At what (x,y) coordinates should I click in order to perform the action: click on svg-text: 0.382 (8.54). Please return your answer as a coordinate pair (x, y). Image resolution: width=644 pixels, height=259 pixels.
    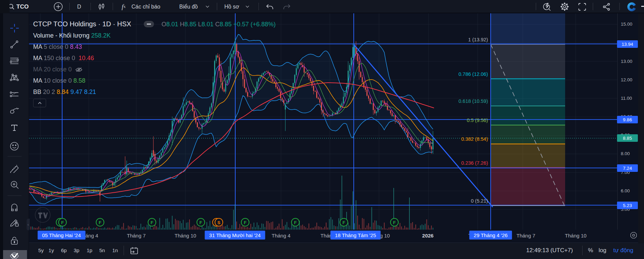
    Looking at the image, I should click on (475, 139).